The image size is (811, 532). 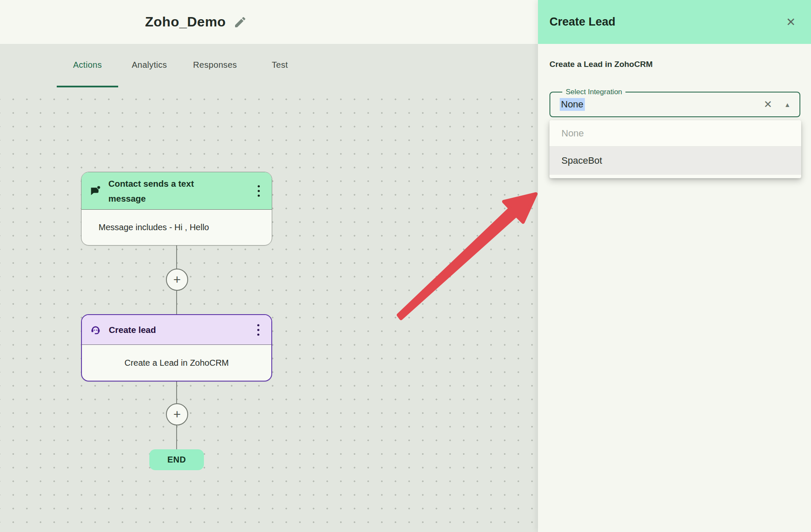 What do you see at coordinates (162, 191) in the screenshot?
I see `trigger-node-title: Contact sends a text message` at bounding box center [162, 191].